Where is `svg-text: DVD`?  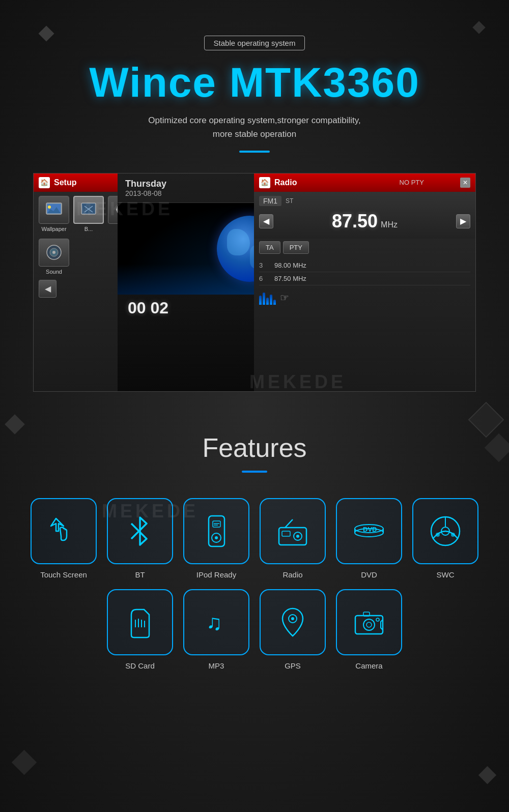
svg-text: DVD is located at coordinates (370, 529).